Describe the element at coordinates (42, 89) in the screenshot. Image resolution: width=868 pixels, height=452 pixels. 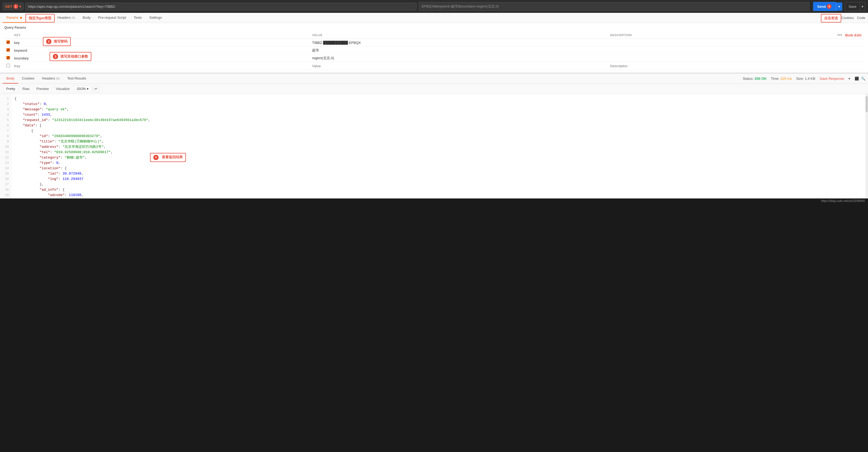
I see `format-tab-preview: Preview` at that location.